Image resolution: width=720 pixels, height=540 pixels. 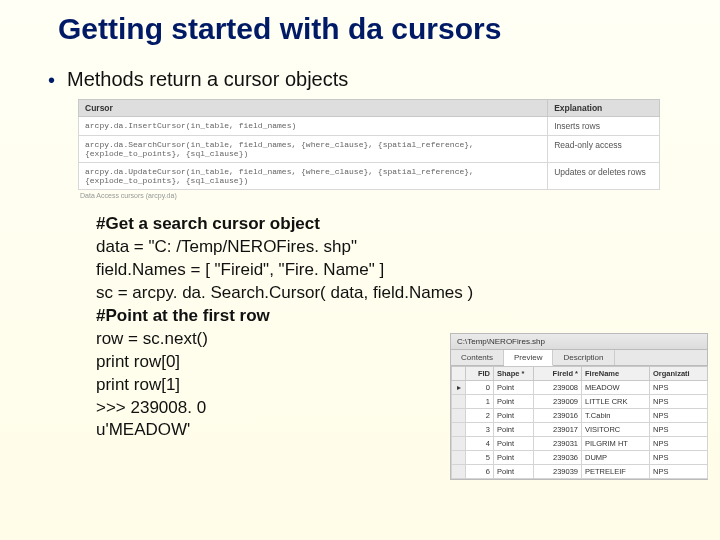 What do you see at coordinates (480, 458) in the screenshot?
I see `cell-fid: 5` at bounding box center [480, 458].